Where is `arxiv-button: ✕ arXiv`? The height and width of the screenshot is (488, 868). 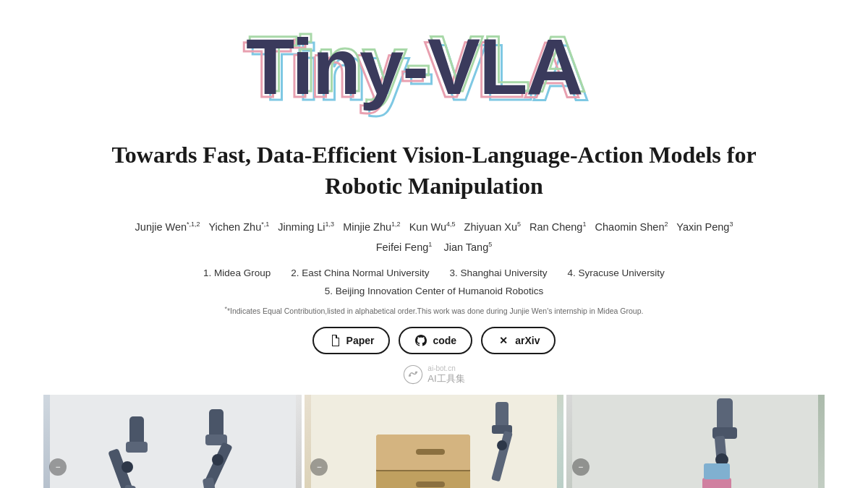
arxiv-button: ✕ arXiv is located at coordinates (518, 341).